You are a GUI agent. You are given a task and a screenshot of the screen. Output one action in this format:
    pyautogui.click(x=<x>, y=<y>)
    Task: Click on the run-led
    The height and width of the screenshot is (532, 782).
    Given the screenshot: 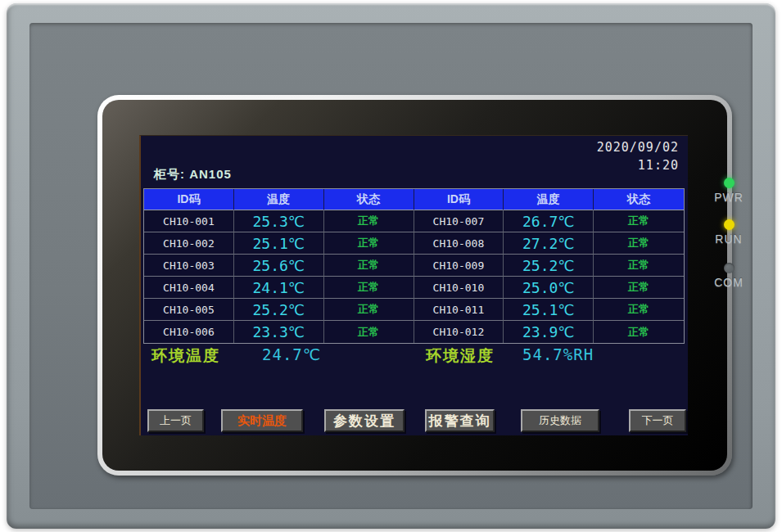 What is the action you would take?
    pyautogui.click(x=729, y=224)
    